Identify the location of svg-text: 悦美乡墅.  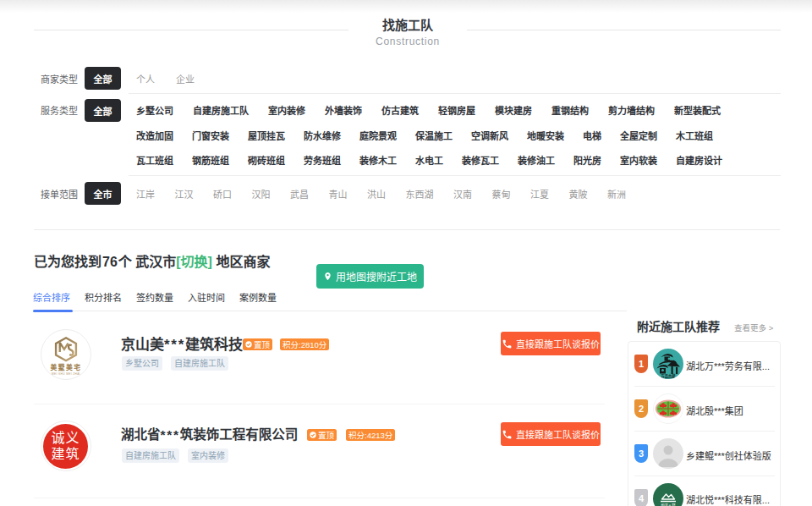
(668, 504).